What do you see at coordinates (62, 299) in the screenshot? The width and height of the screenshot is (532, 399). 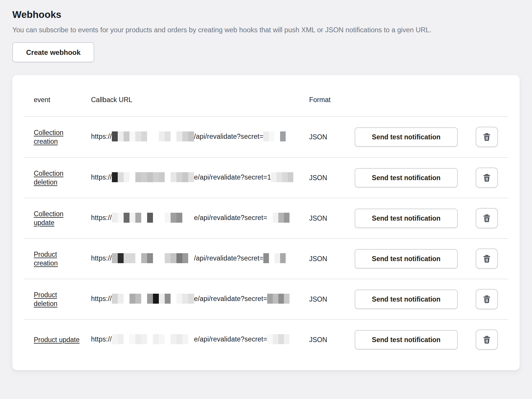 I see `event-cell: Product deletion` at bounding box center [62, 299].